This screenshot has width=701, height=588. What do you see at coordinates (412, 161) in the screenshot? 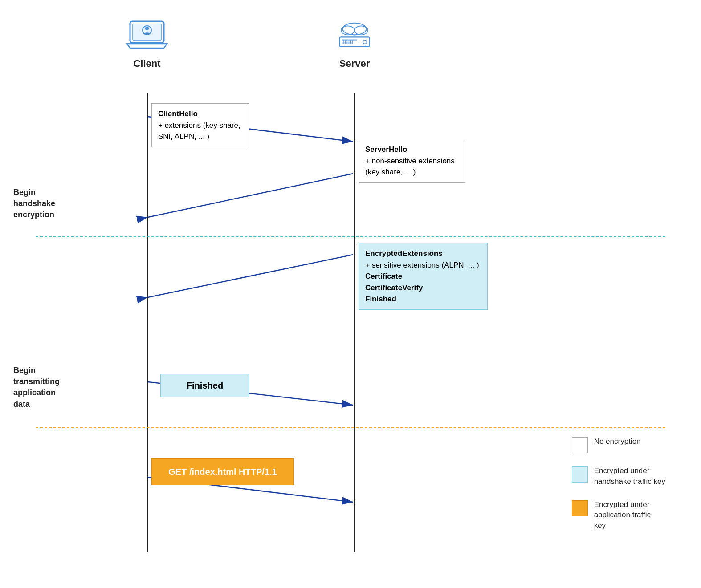
I see `server-hello-box: ServerHello + non-sensitive extensions (…` at bounding box center [412, 161].